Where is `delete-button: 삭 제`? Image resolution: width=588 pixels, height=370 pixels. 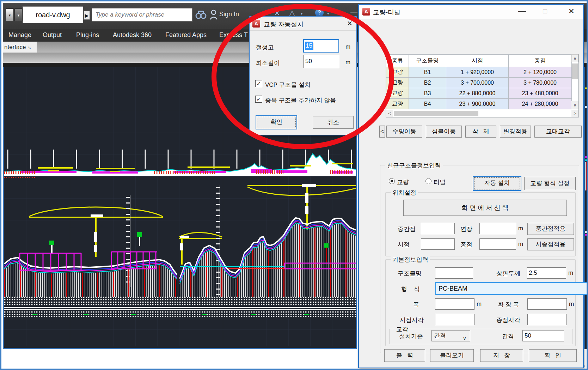
delete-button: 삭 제 is located at coordinates (481, 132).